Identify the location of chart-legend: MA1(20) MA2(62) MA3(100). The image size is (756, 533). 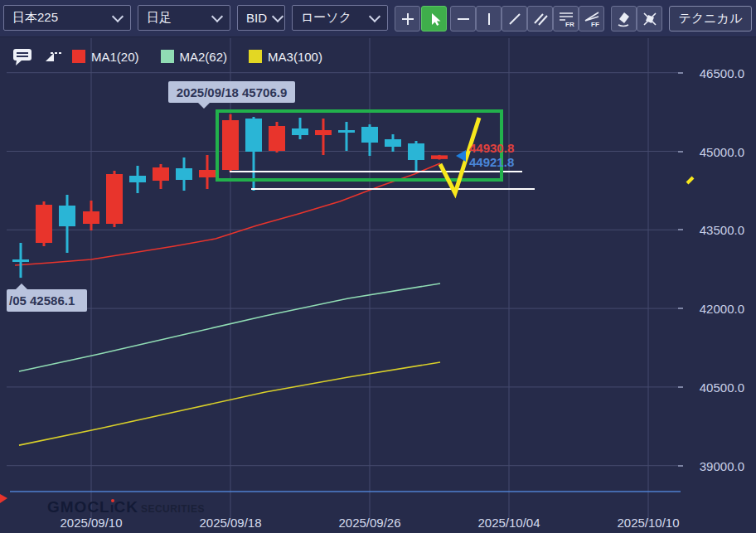
(177, 56).